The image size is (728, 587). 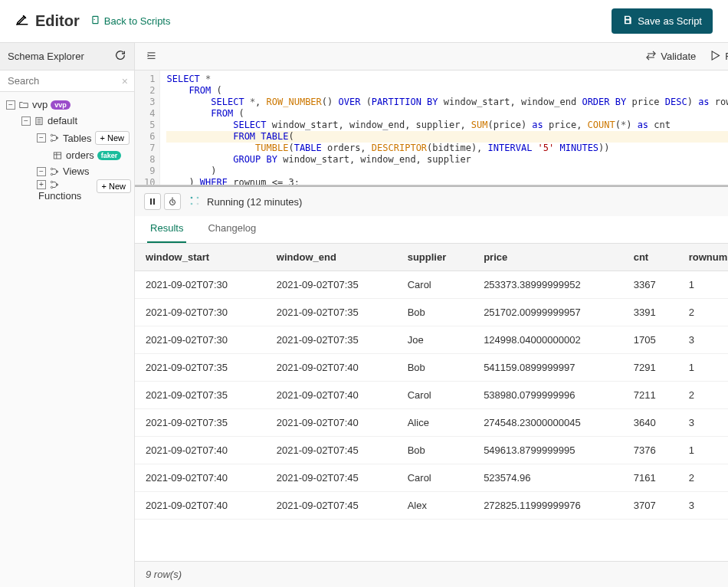 What do you see at coordinates (448, 126) in the screenshot?
I see `code-line: SELECT window_start, window_end, supplie…` at bounding box center [448, 126].